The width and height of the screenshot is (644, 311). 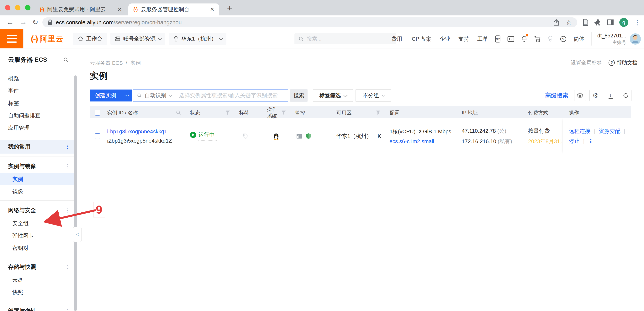 I want to click on aliyun-logo: (-) 阿里云, so click(x=47, y=39).